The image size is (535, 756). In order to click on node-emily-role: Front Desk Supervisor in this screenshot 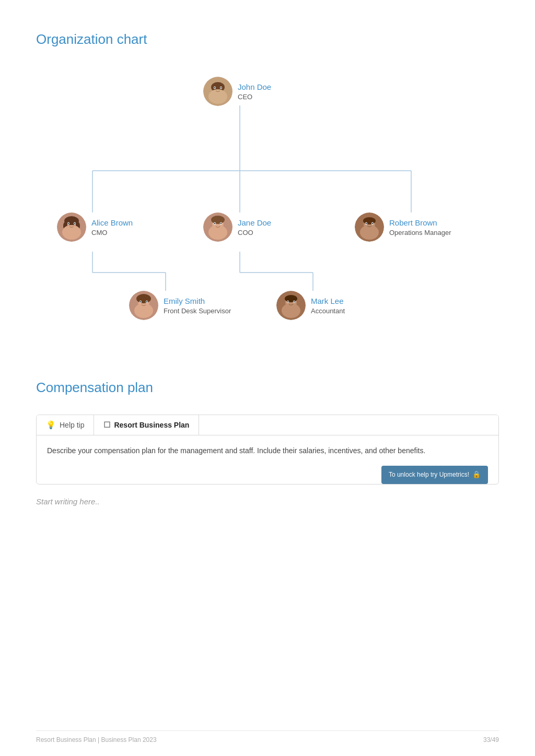, I will do `click(197, 311)`.